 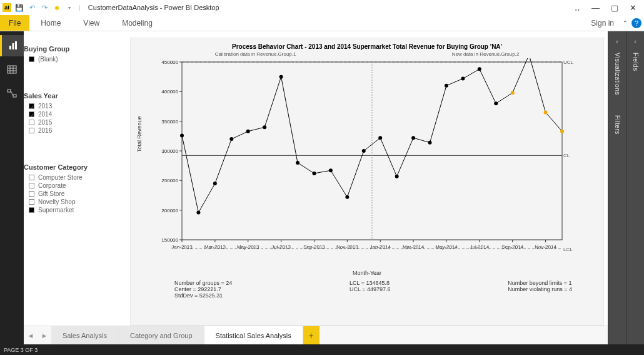 I want to click on slicer-item-supermarket: Supermarket, so click(x=77, y=210).